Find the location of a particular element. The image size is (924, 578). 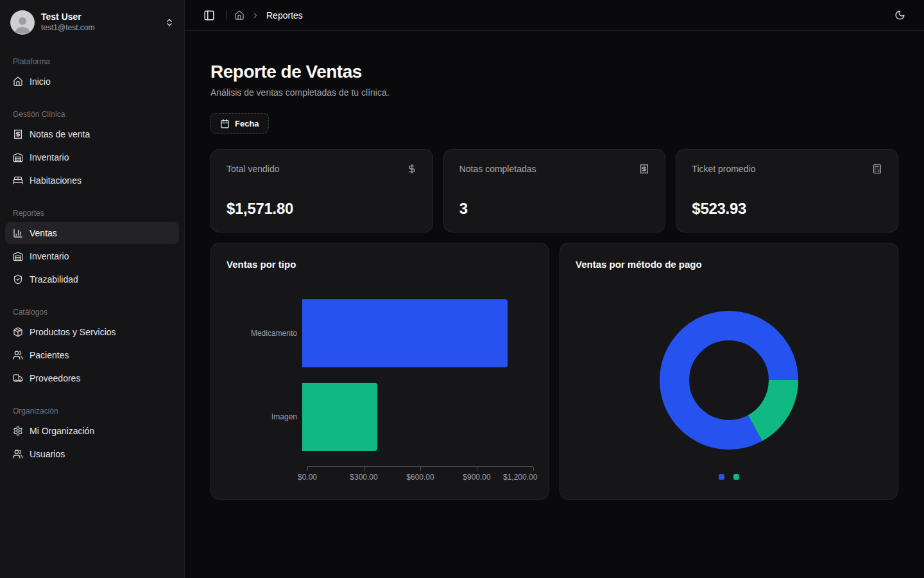

sidebar-item-label: Proveedores is located at coordinates (55, 378).